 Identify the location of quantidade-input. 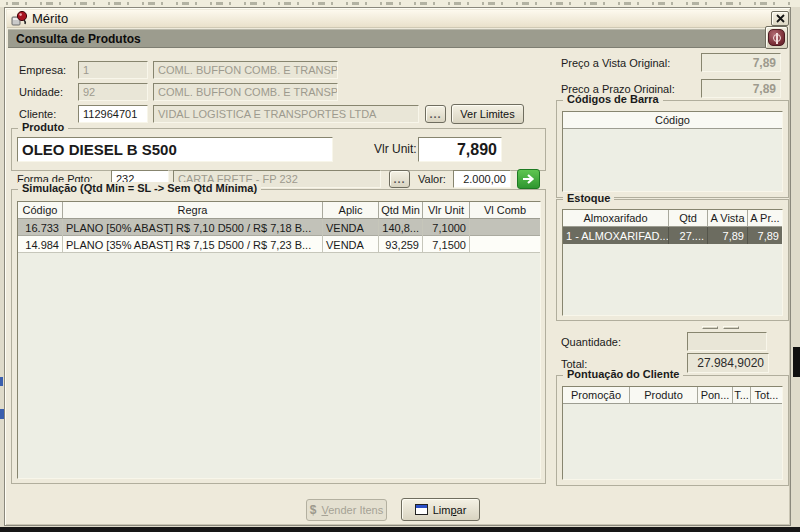
(727, 342).